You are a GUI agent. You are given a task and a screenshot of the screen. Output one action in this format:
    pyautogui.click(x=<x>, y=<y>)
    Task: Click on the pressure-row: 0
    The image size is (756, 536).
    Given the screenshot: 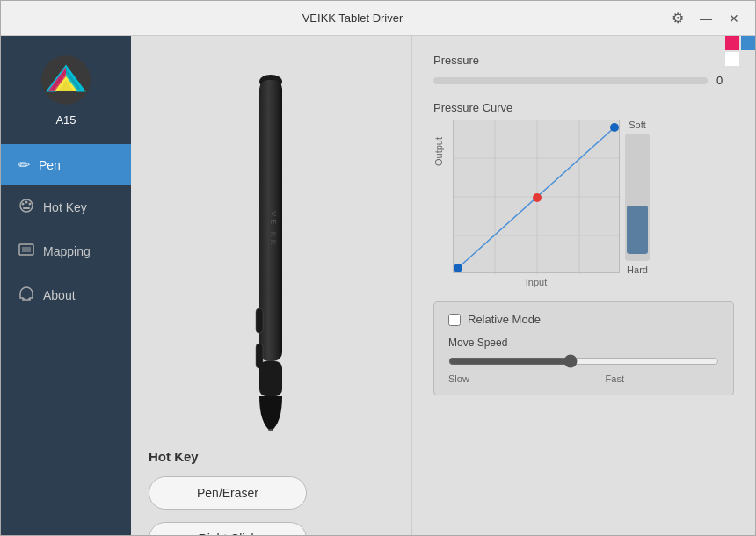 What is the action you would take?
    pyautogui.click(x=584, y=81)
    